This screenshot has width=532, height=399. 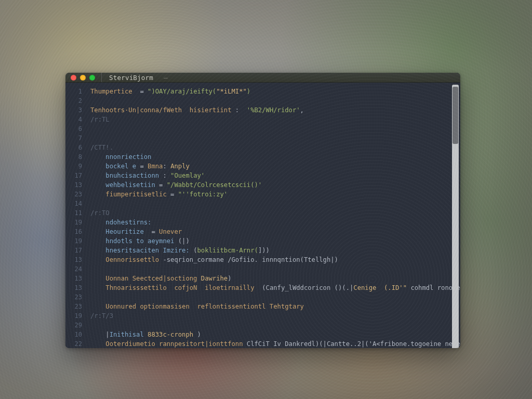 What do you see at coordinates (455, 115) in the screenshot?
I see `vertical-scrollbar-thumb` at bounding box center [455, 115].